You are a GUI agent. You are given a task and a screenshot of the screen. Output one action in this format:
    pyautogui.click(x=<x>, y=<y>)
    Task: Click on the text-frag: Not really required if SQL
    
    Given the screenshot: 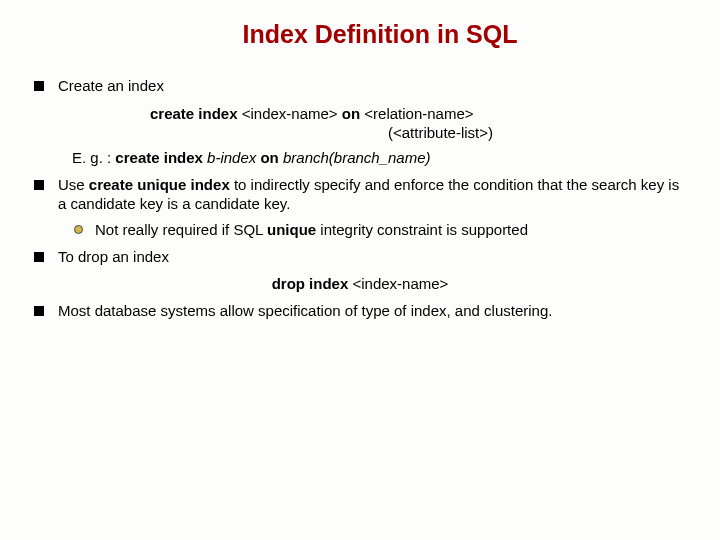 What is the action you would take?
    pyautogui.click(x=181, y=230)
    